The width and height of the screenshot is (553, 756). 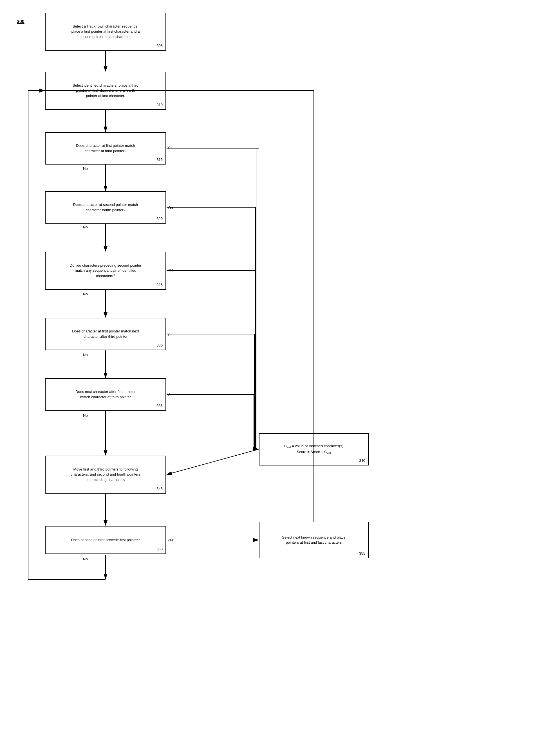 What do you see at coordinates (105, 475) in the screenshot?
I see `box-345-text: Move first and third pointers to followi…` at bounding box center [105, 475].